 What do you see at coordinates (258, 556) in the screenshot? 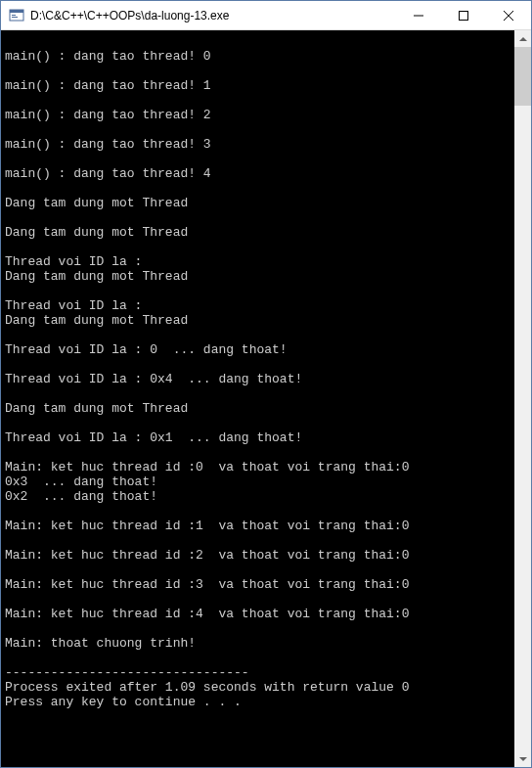
I see `console-line: Main: ket huc thread id :2 va thoat voi …` at bounding box center [258, 556].